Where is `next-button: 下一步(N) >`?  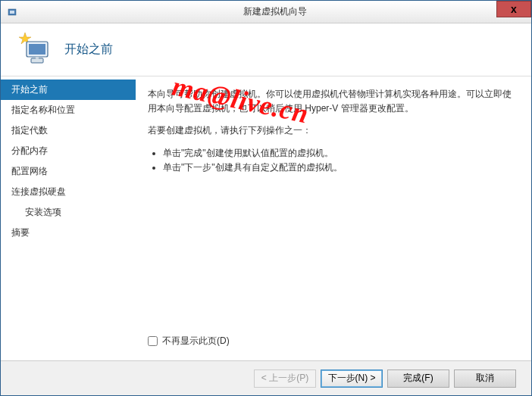 next-button: 下一步(N) > is located at coordinates (352, 379).